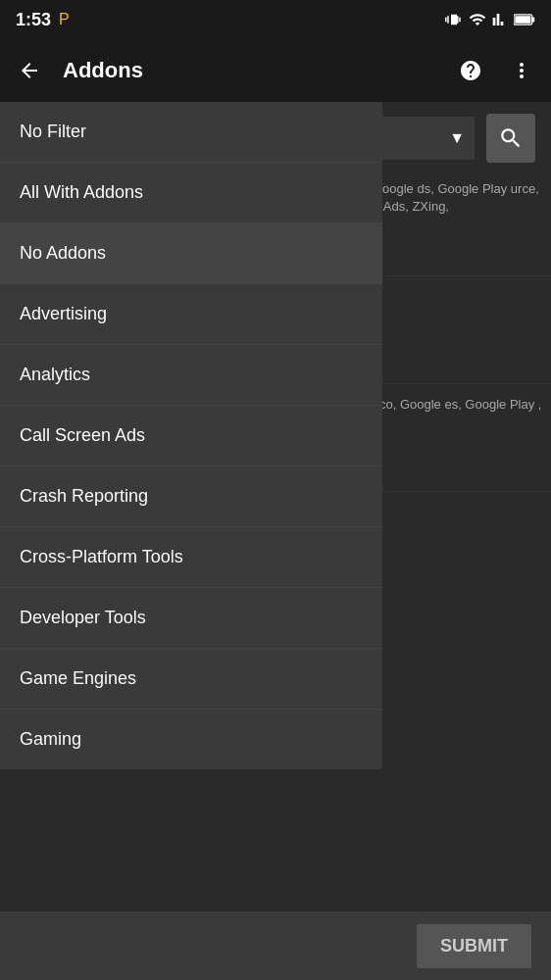  I want to click on dropdown-item-analytics: Analytics, so click(191, 375).